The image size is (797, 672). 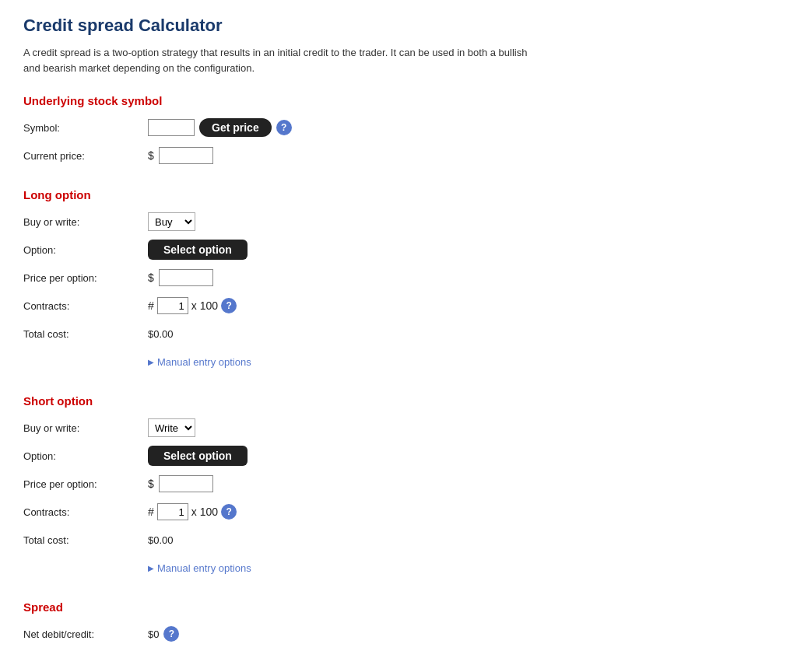 What do you see at coordinates (398, 156) in the screenshot?
I see `current-price-row: Current price: $` at bounding box center [398, 156].